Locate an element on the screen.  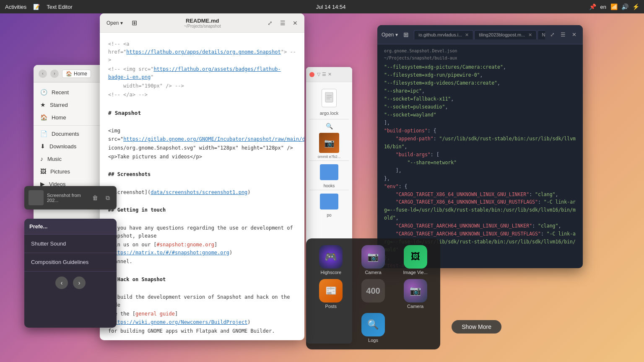
posts-label: Posts is located at coordinates (331, 306).